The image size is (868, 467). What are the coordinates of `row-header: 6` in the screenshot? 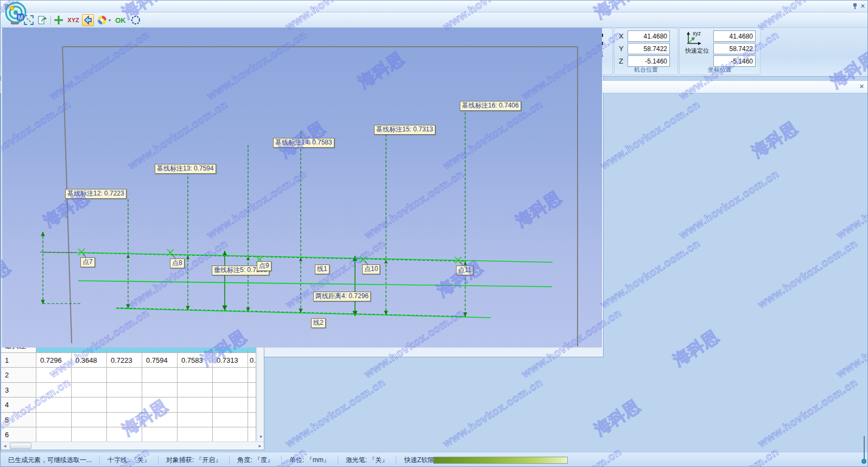 It's located at (18, 435).